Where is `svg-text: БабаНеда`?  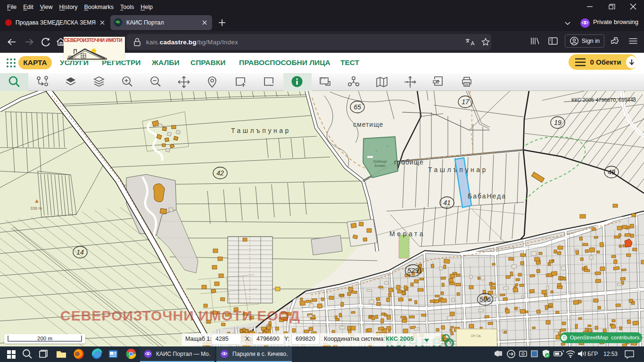 svg-text: БабаНеда is located at coordinates (487, 196).